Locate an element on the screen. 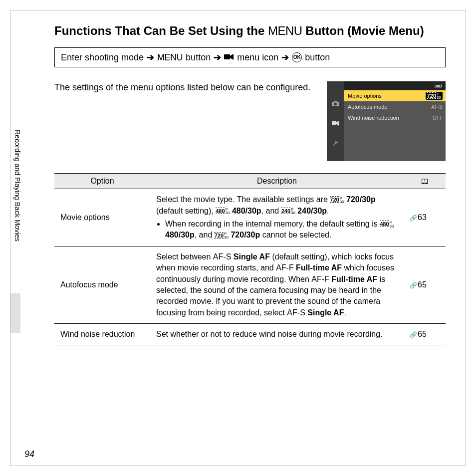 Image resolution: width=476 pixels, height=476 pixels. ok-button-icon: OK is located at coordinates (297, 57).